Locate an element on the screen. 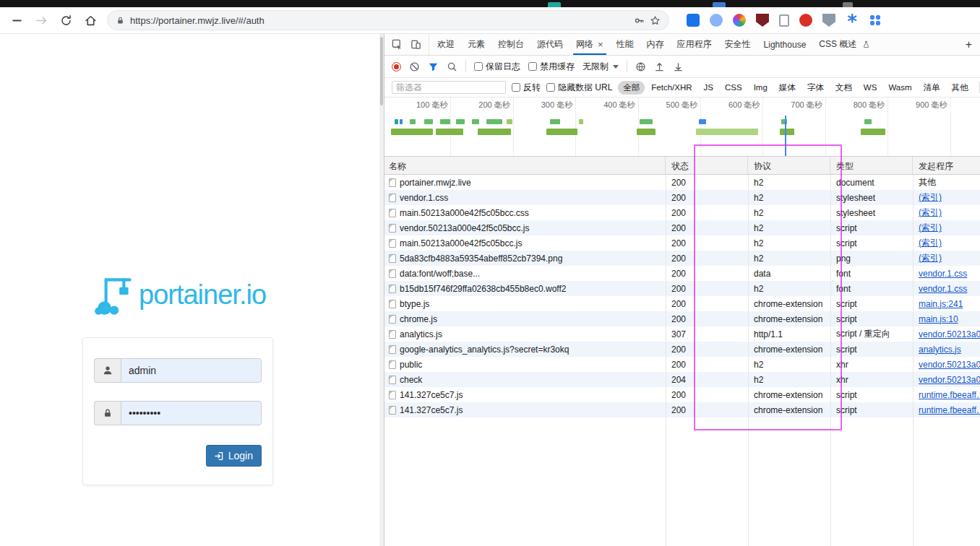 The image size is (980, 546). refresh-button is located at coordinates (66, 20).